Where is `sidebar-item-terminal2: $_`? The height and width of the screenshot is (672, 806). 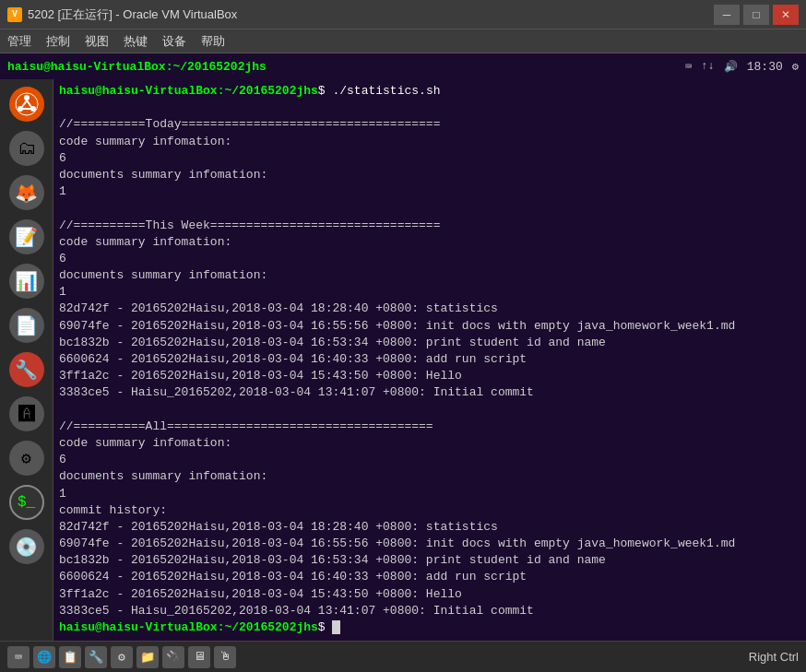 sidebar-item-terminal2: $_ is located at coordinates (27, 502).